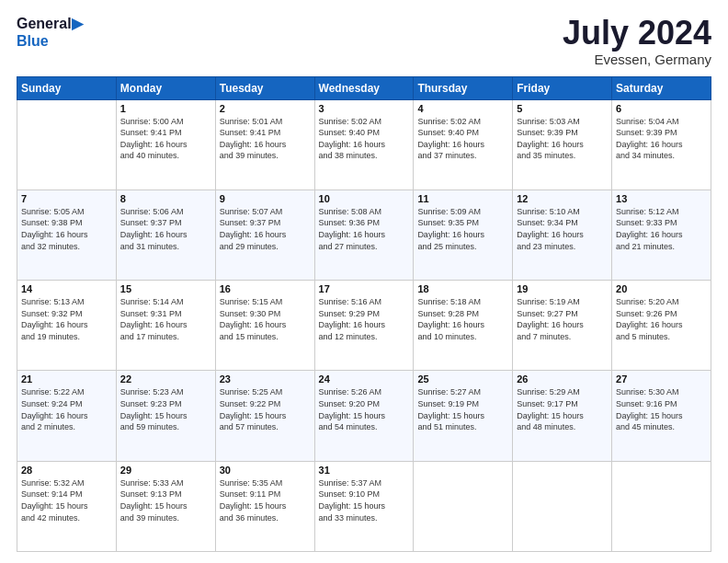  Describe the element at coordinates (165, 416) in the screenshot. I see `calendar-cell: 22 Sunrise: 5:23 AMSunset: 9:23 PMDaylig…` at that location.